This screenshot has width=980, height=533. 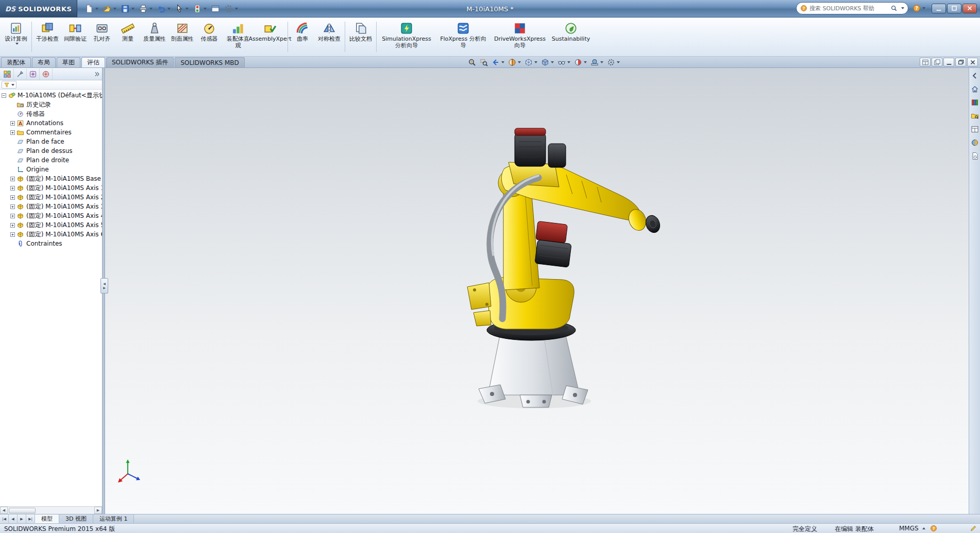 What do you see at coordinates (51, 114) in the screenshot?
I see `tree-item: 传感器` at bounding box center [51, 114].